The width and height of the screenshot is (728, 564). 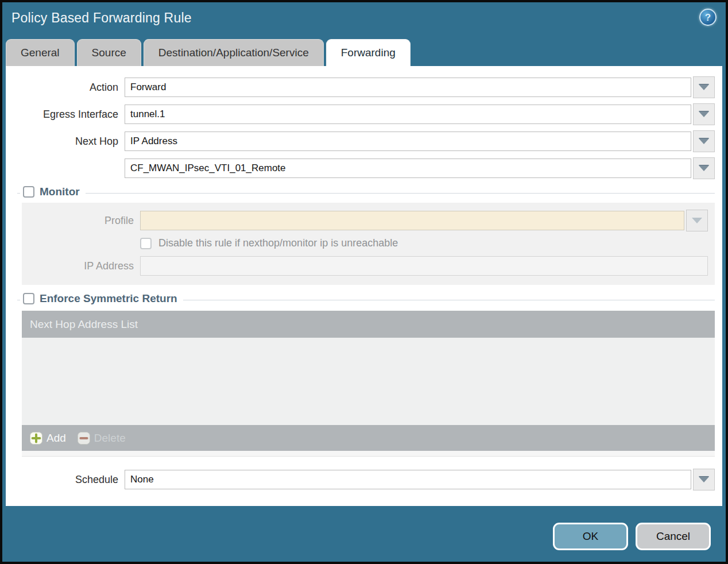 What do you see at coordinates (424, 221) in the screenshot?
I see `profile-combobox` at bounding box center [424, 221].